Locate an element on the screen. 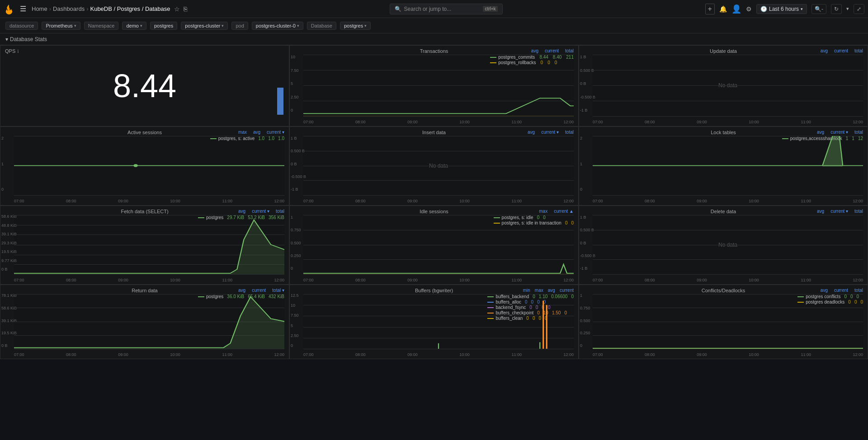 This screenshot has height=440, width=868. transactions-y-axis: 107.5052.500 is located at coordinates (295, 84).